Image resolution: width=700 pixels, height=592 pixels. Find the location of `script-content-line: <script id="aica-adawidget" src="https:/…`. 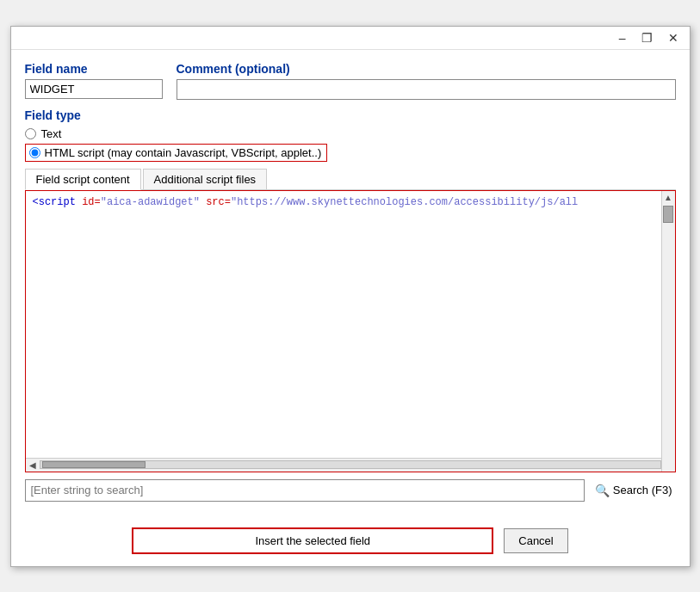

script-content-line: <script id="aica-adawidget" src="https:/… is located at coordinates (344, 200).